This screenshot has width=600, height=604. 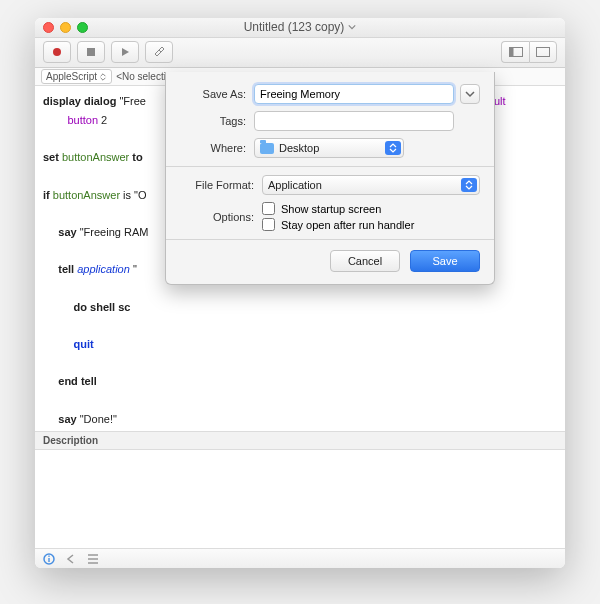 What do you see at coordinates (300, 499) in the screenshot?
I see `description-pane` at bounding box center [300, 499].